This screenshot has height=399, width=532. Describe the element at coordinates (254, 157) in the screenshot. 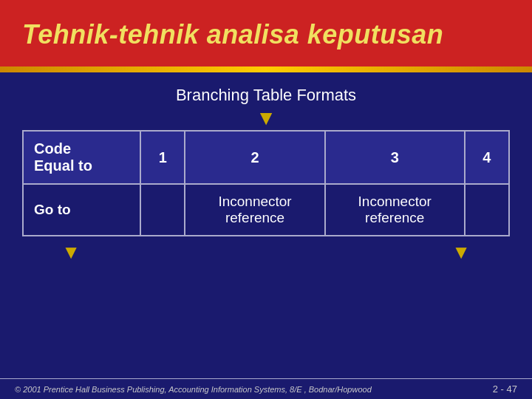

I see `col2-header: 2` at that location.